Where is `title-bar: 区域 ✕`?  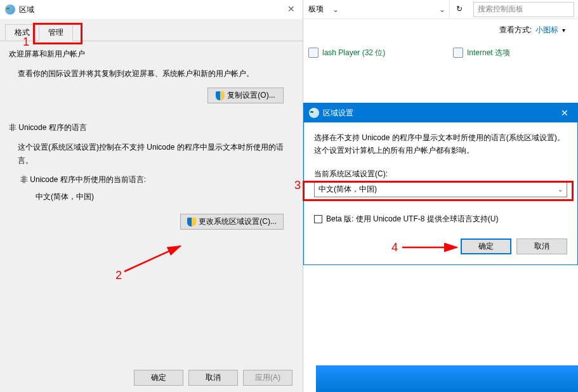 title-bar: 区域 ✕ is located at coordinates (151, 10).